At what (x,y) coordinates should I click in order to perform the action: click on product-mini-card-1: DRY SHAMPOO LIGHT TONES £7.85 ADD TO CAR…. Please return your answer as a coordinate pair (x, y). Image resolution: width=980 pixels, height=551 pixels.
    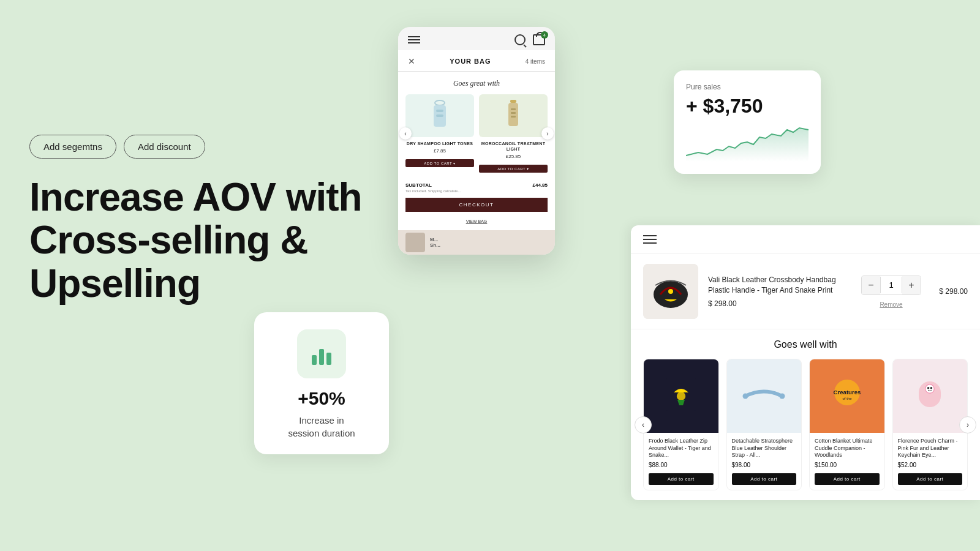
    Looking at the image, I should click on (440, 131).